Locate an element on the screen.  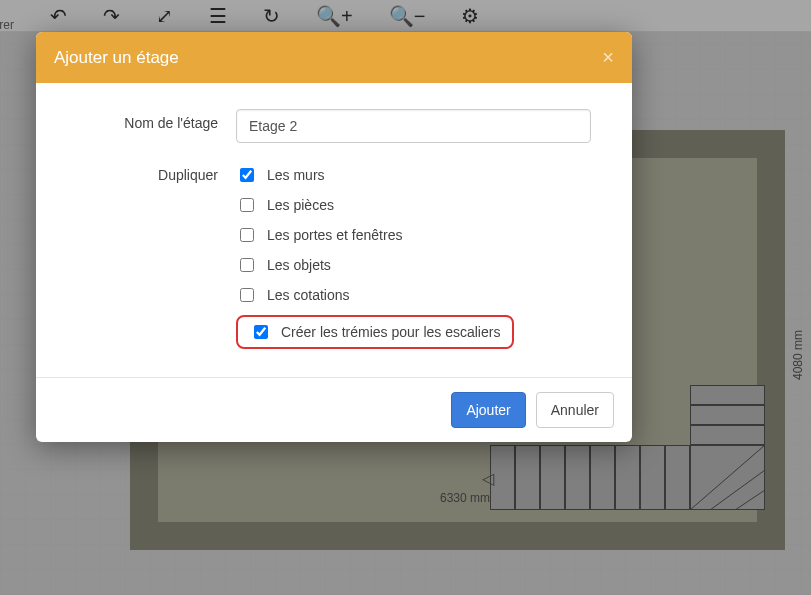
highlighted-option: Créer les trémies pour les escaliers is located at coordinates (375, 332).